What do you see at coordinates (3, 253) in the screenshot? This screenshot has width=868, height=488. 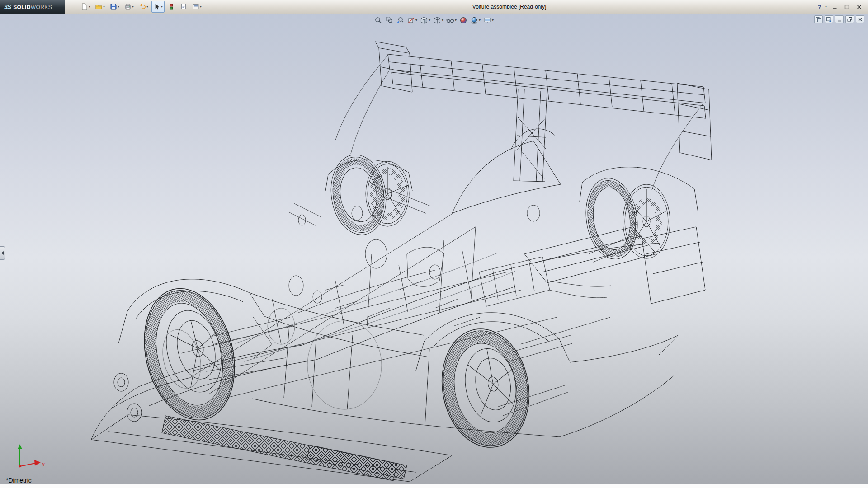 I see `chevron-left-icon` at bounding box center [3, 253].